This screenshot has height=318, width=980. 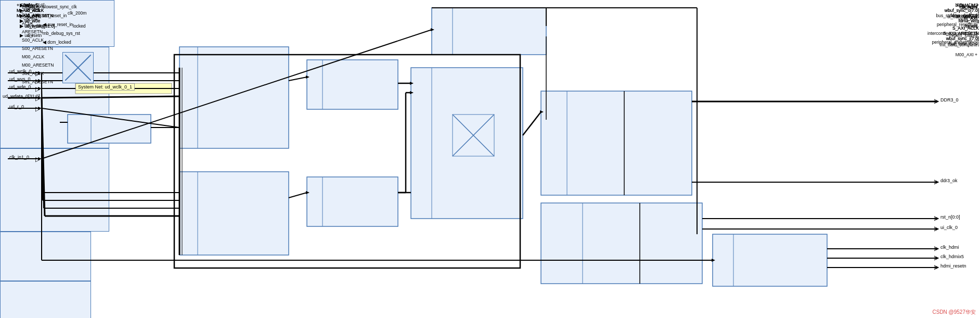 I want to click on arrow-clkhdmi: ▷, so click(x=936, y=248).